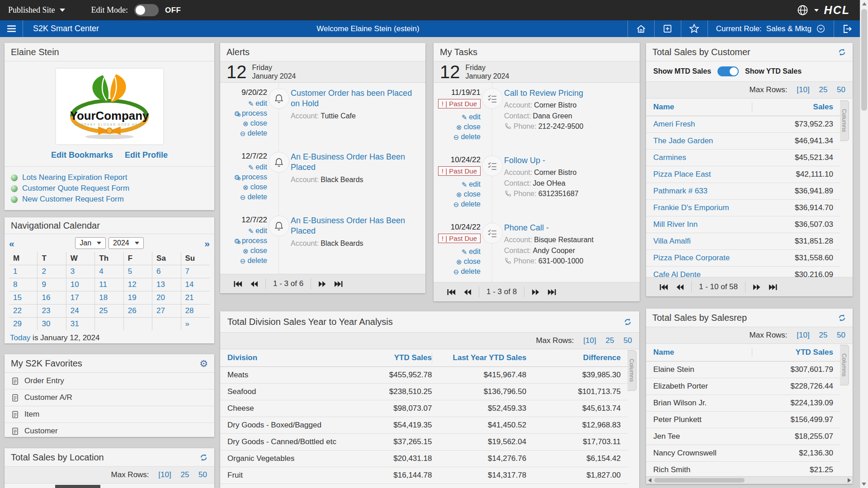 This screenshot has width=868, height=488. I want to click on task-title-link: Phone Call -, so click(570, 228).